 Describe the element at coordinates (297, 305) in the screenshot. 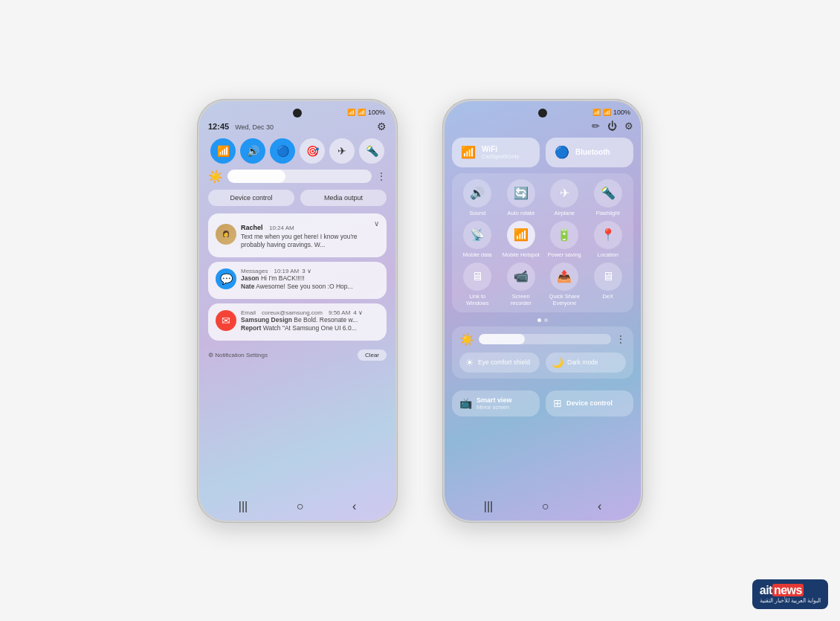

I see `notification-panel: 12:45 Wed, Dec 30 ⚙ 📶 🔊 🔵 🎯 ✈ 🔦 ☀️` at that location.